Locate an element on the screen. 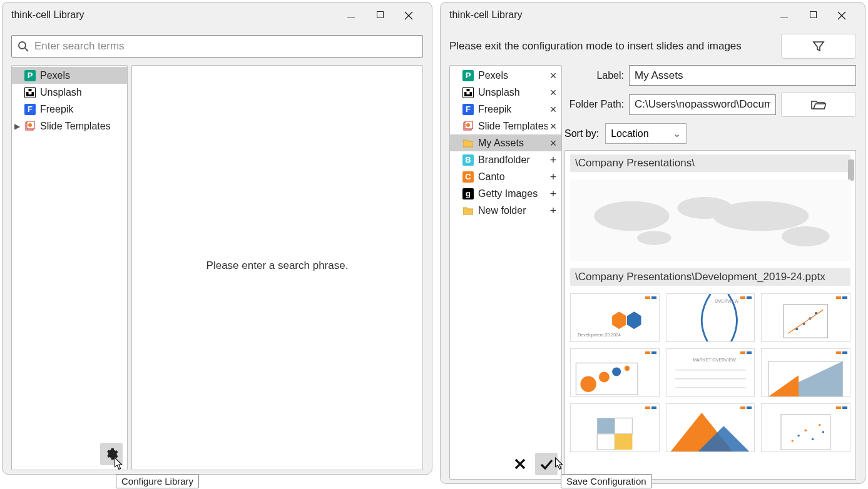 This screenshot has width=868, height=489. window-title: think-cell Library is located at coordinates (174, 15).